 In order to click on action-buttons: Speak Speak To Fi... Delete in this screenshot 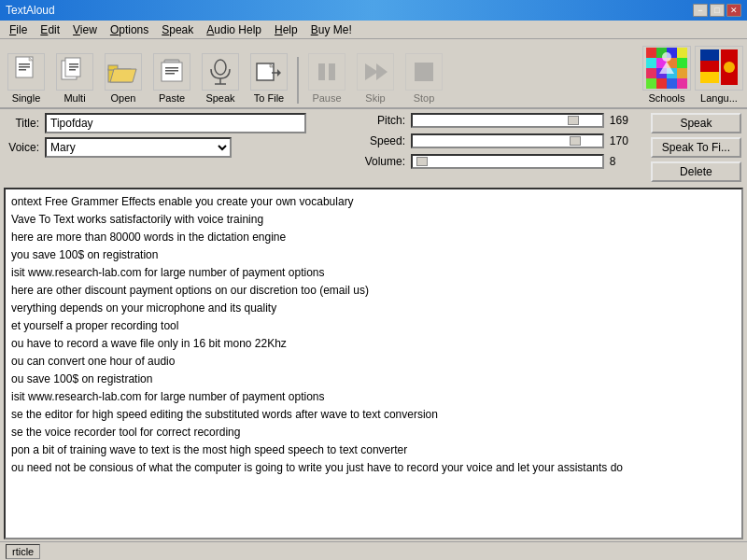, I will do `click(697, 147)`.